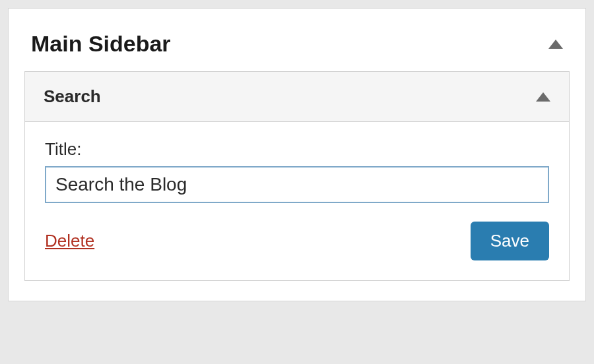 The image size is (594, 364). Describe the element at coordinates (101, 44) in the screenshot. I see `sidebar-title: Main Sidebar` at that location.